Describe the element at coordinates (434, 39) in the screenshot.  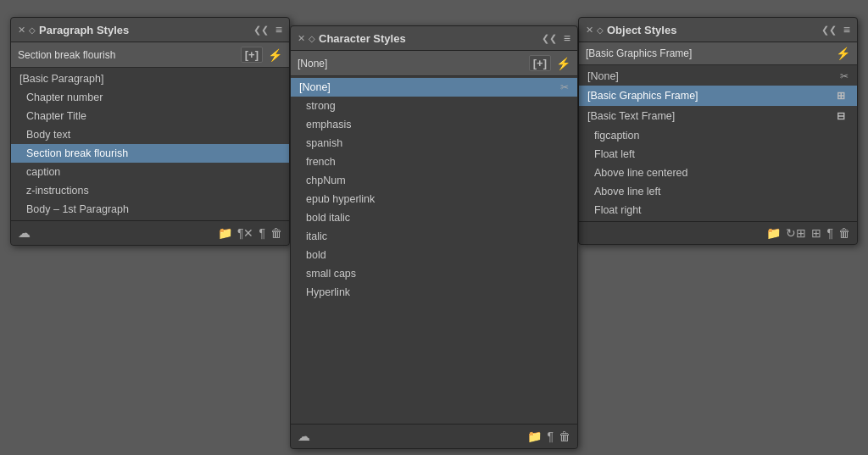
I see `character-panel-header: ✕ ◇ Character Styles ❮❮ ≡` at that location.